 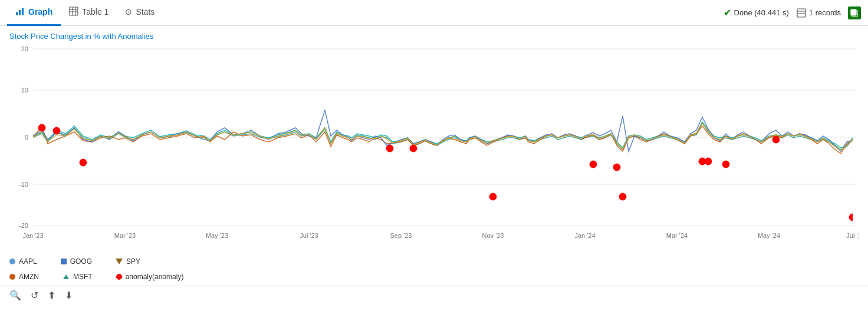 What do you see at coordinates (34, 296) in the screenshot?
I see `refresh-icon: ↺` at bounding box center [34, 296].